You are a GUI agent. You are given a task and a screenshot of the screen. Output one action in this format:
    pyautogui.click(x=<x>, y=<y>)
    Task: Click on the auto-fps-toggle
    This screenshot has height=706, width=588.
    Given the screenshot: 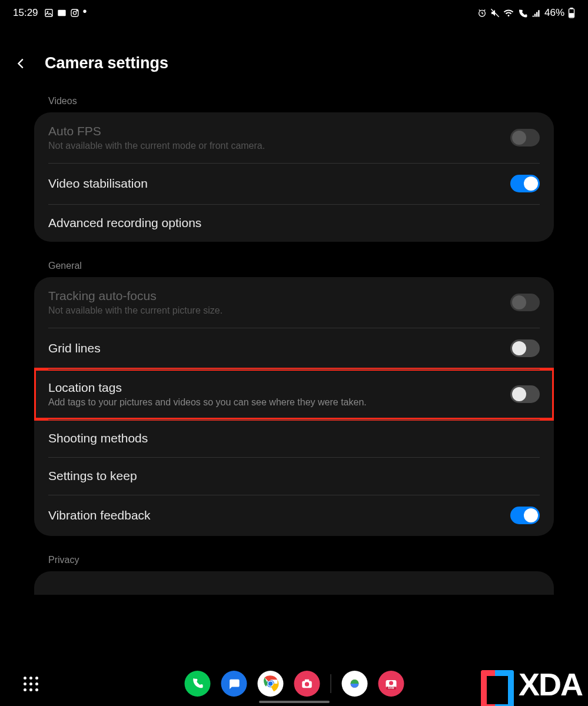 What is the action you would take?
    pyautogui.click(x=525, y=138)
    